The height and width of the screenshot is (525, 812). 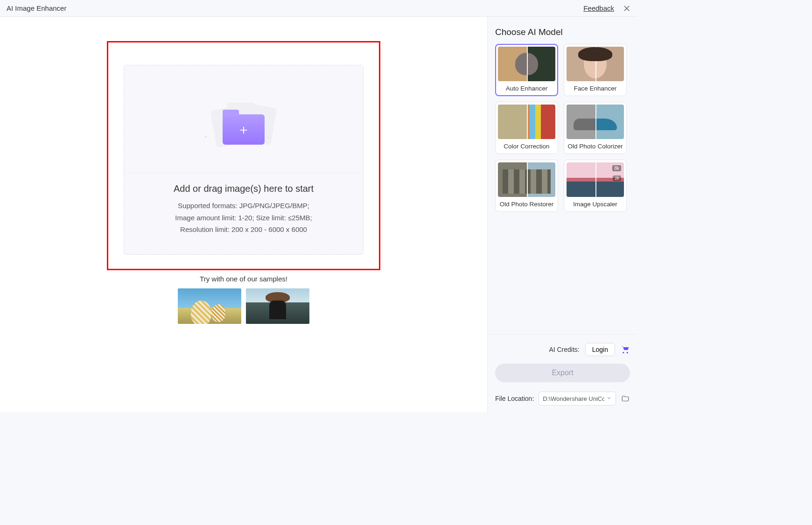 What do you see at coordinates (36, 8) in the screenshot?
I see `app-title: AI Image Enhancer` at bounding box center [36, 8].